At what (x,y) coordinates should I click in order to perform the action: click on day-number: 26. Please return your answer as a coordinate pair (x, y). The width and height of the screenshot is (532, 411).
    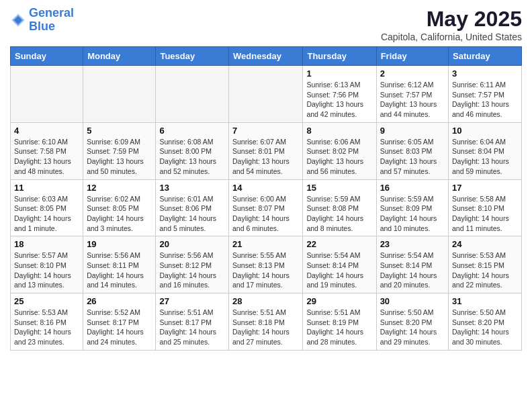
    Looking at the image, I should click on (120, 301).